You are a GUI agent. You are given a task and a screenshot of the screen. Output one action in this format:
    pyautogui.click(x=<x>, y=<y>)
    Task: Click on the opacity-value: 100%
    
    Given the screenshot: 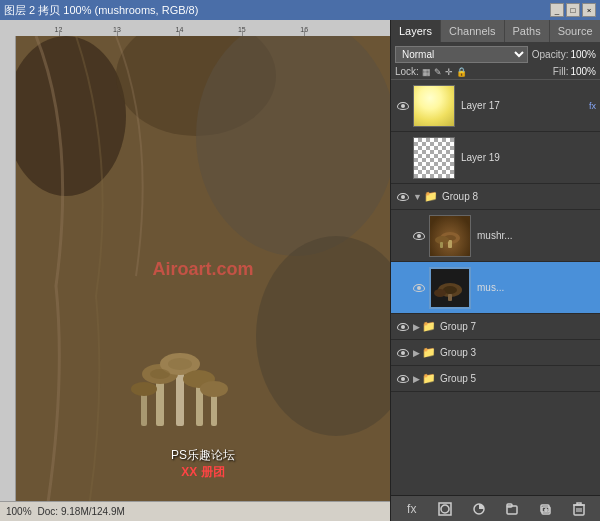 What is the action you would take?
    pyautogui.click(x=583, y=54)
    